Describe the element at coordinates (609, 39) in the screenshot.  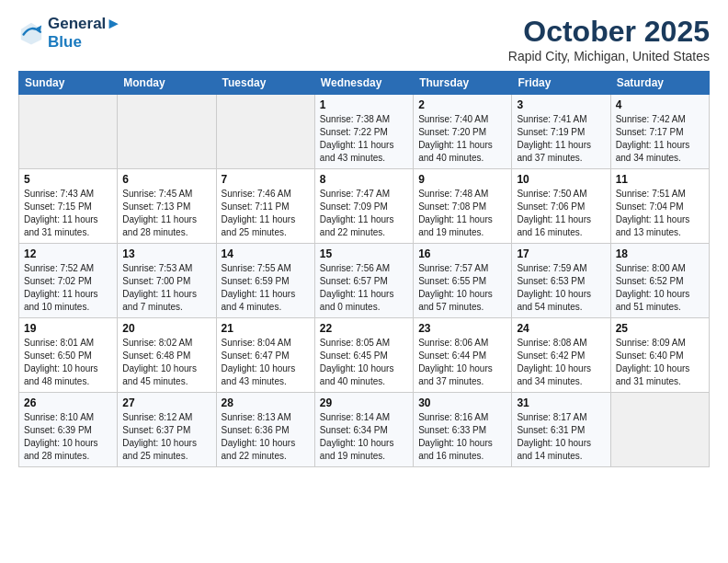
I see `title-block: October 2025 Rapid City, Michigan, Unite…` at that location.